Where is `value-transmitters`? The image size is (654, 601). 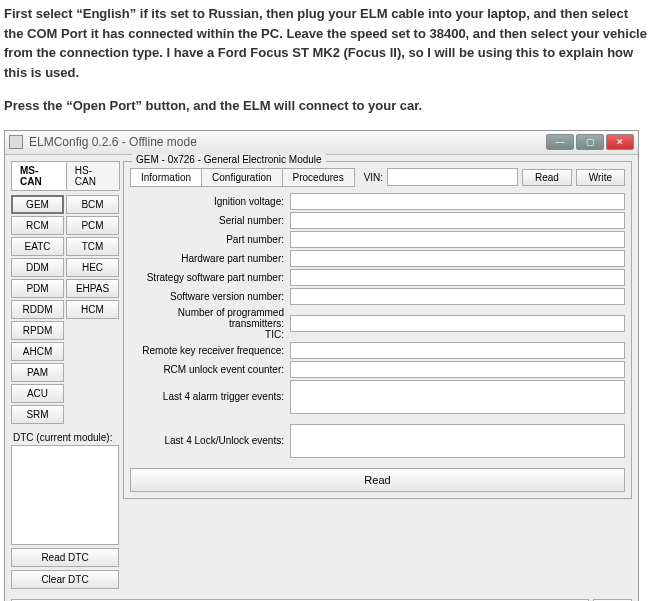
value-transmitters is located at coordinates (458, 324).